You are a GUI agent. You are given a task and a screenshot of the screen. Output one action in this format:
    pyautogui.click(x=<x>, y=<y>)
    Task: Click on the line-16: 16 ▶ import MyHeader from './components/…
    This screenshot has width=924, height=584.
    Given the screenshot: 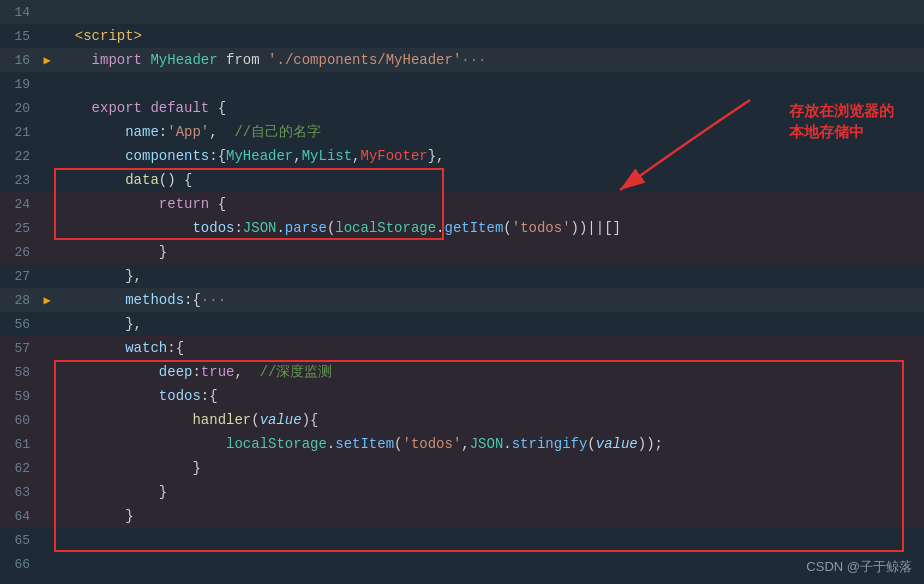 What is the action you would take?
    pyautogui.click(x=462, y=60)
    